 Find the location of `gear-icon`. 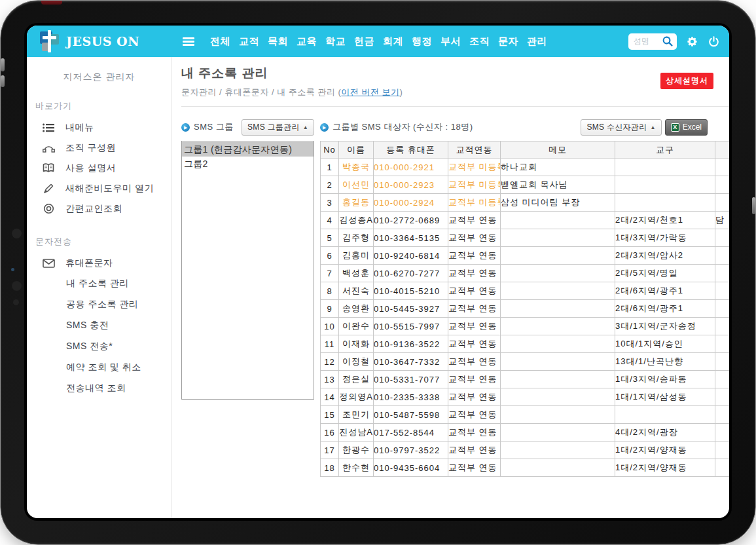

gear-icon is located at coordinates (692, 41).